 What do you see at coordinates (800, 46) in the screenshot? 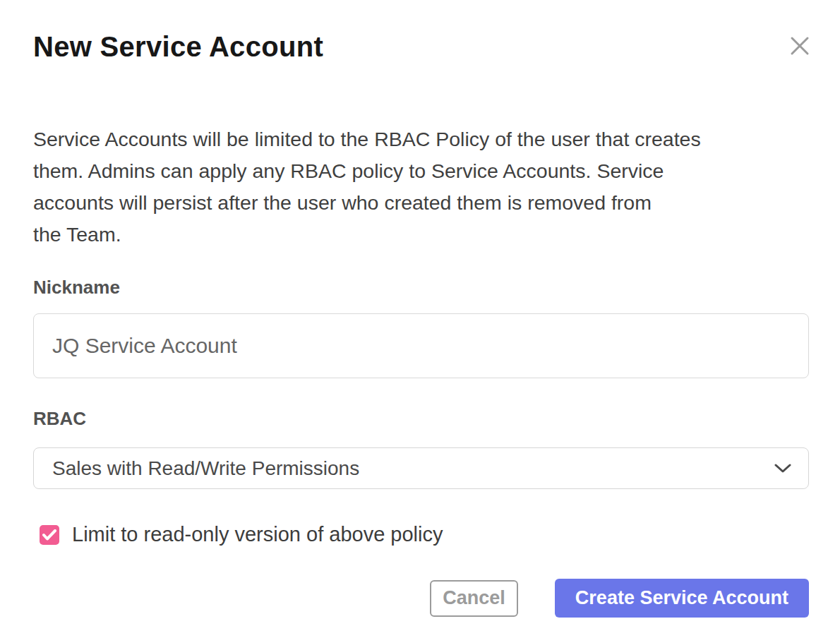
I see `close-icon` at bounding box center [800, 46].